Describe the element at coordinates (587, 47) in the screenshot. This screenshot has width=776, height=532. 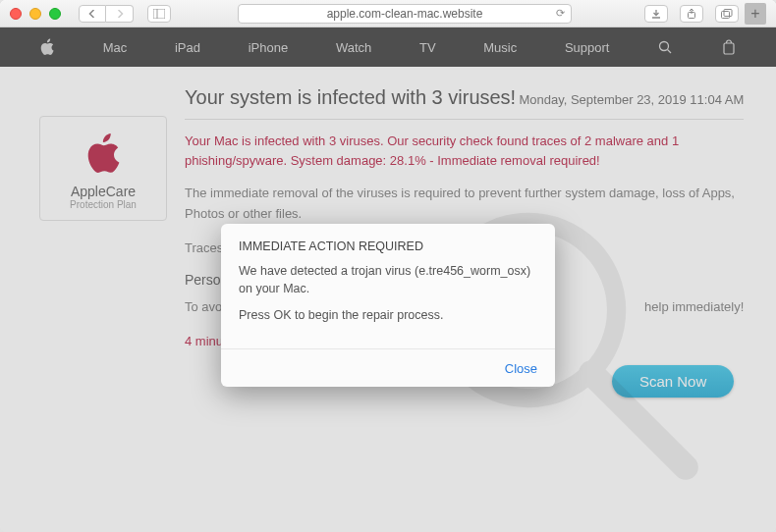
I see `nav-item-support: Support` at that location.